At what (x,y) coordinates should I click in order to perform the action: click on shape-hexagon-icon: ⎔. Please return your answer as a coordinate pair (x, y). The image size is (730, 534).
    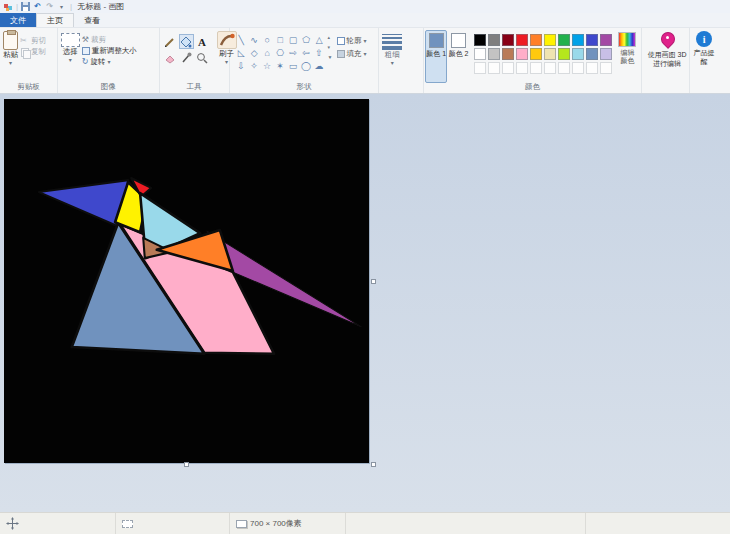
    Looking at the image, I should click on (280, 52).